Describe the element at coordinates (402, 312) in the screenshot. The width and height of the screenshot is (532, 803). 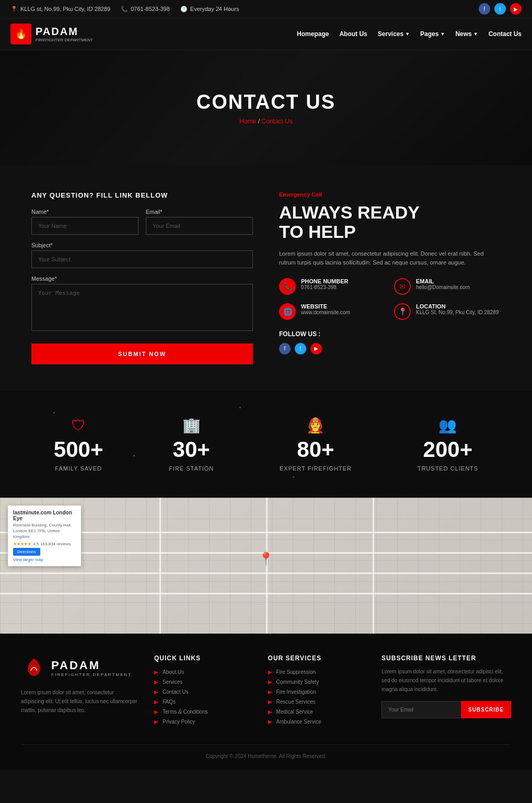
I see `location-contact-icon: 📍` at that location.